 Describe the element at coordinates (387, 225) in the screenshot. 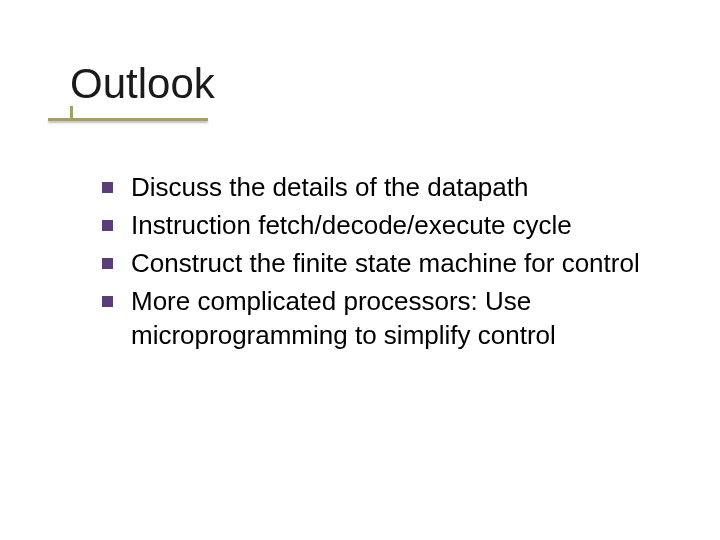

I see `list-item: Instruction fetch/decode/execute cycle` at that location.